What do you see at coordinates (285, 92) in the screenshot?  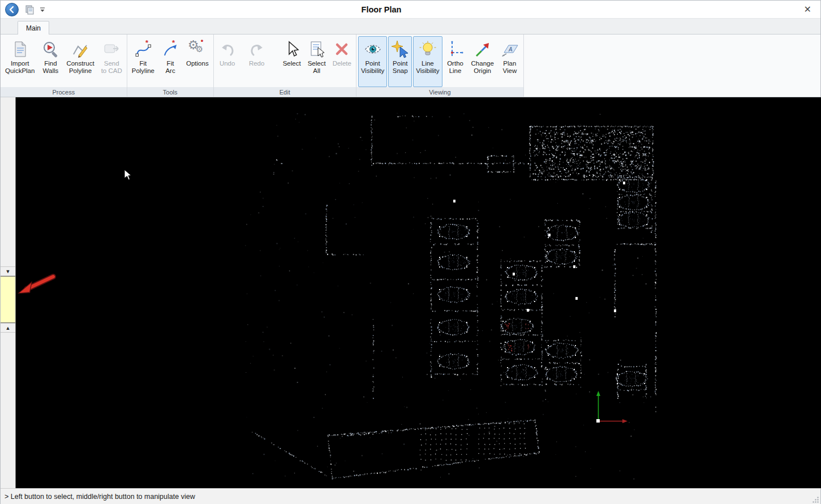 I see `group-label-edit: Edit` at bounding box center [285, 92].